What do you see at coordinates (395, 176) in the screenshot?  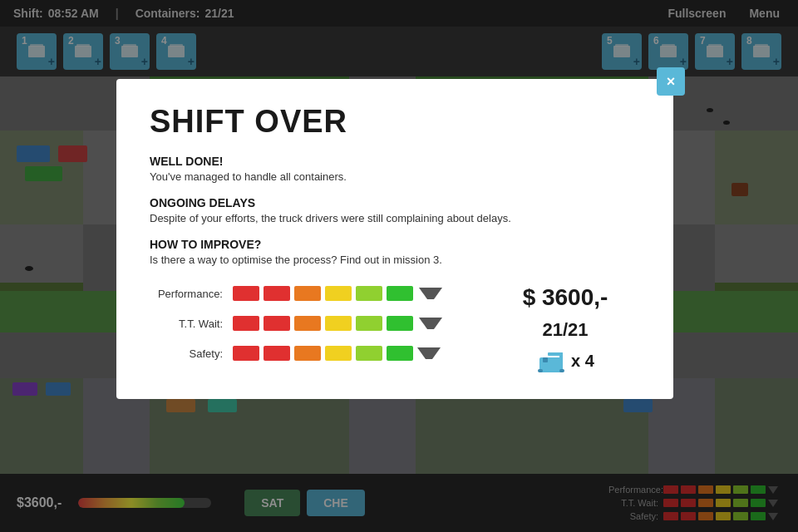 I see `well-done-body: You've managed to handle all containers.` at bounding box center [395, 176].